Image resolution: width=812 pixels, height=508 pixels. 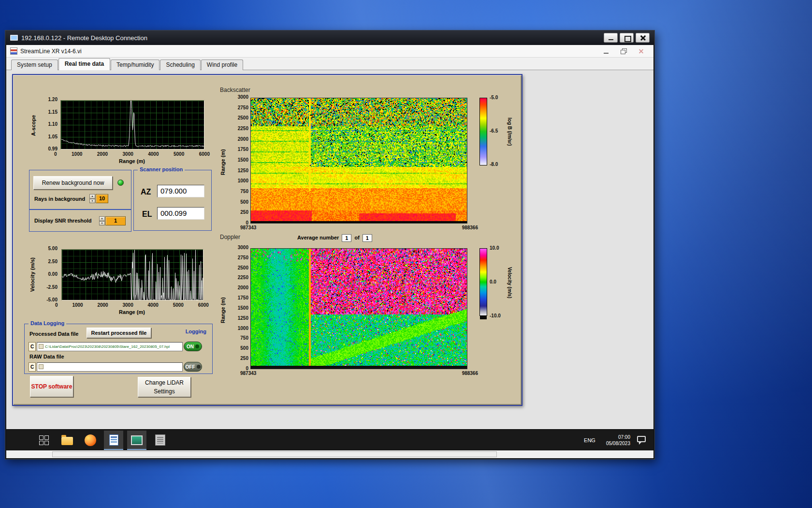 What do you see at coordinates (84, 64) in the screenshot?
I see `tab-real-time-data: Real time data` at bounding box center [84, 64].